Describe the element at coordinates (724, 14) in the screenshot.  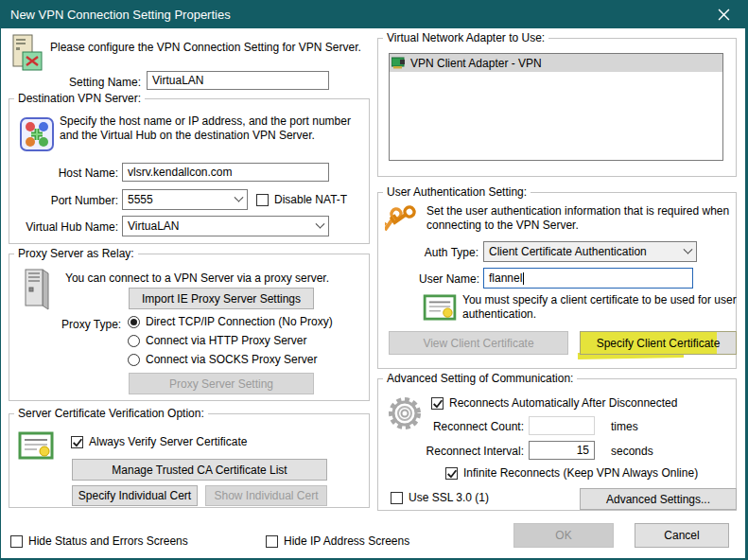
I see `close-button` at that location.